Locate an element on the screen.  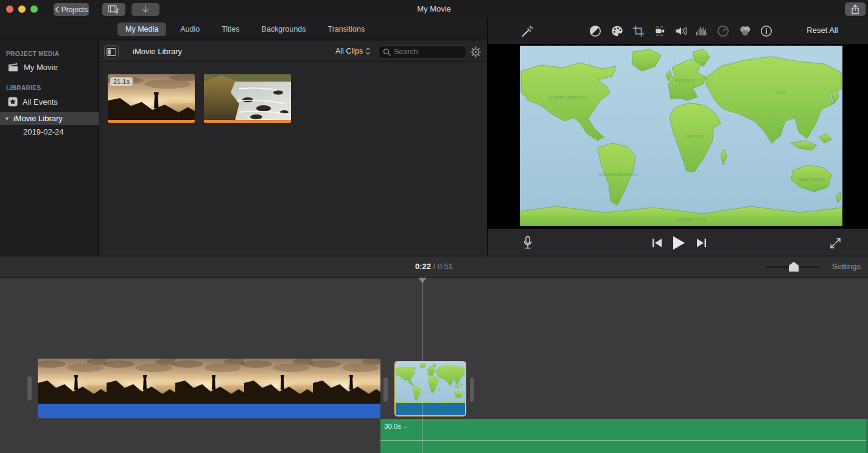
browser-header: iMovie Library All Clips is located at coordinates (293, 51).